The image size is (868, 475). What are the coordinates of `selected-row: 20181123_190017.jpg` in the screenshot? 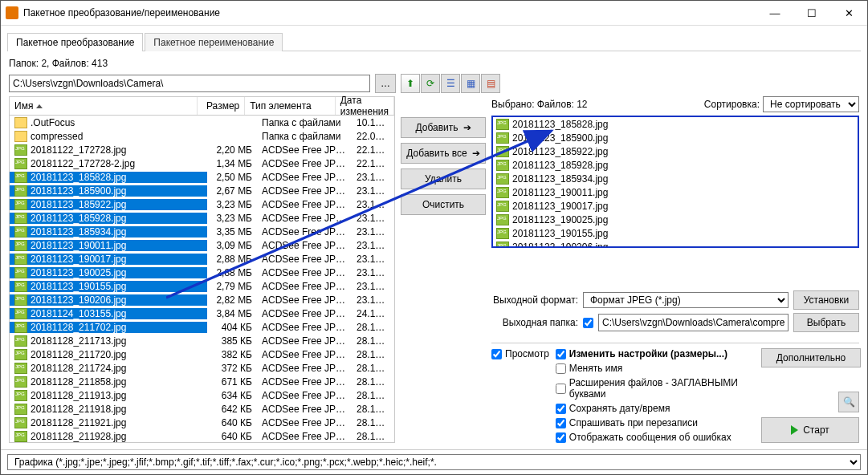 It's located at (675, 205).